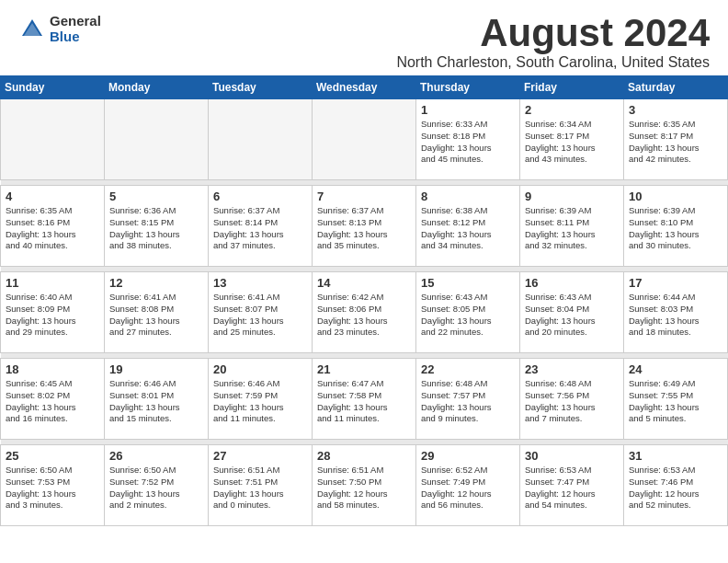  Describe the element at coordinates (53, 313) in the screenshot. I see `calendar-cell-w3-d0: 11Sunrise: 6:40 AM Sunset: 8:09 PM Dayli…` at that location.